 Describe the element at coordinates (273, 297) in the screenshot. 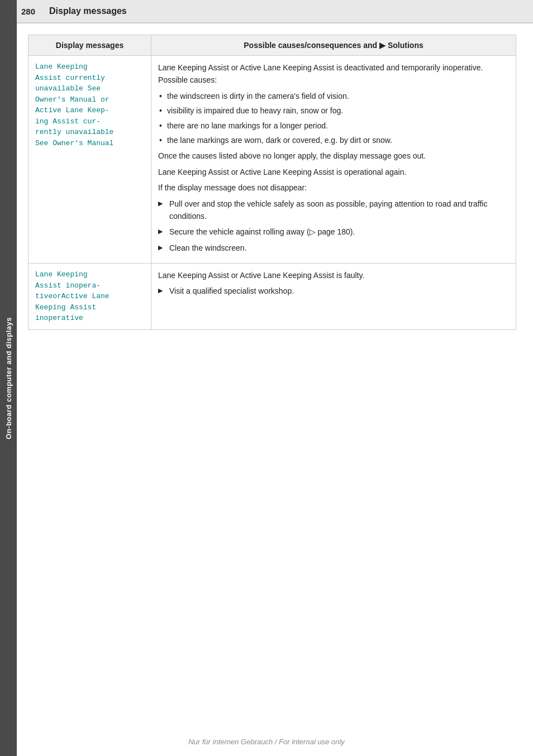

I see `table-row: Lane KeepingAssist inopera-tiveorActive …` at that location.